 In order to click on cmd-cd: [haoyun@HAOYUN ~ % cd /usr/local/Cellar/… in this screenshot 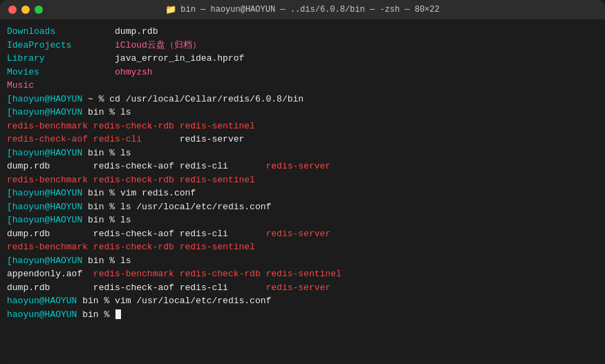, I will do `click(303, 99)`.